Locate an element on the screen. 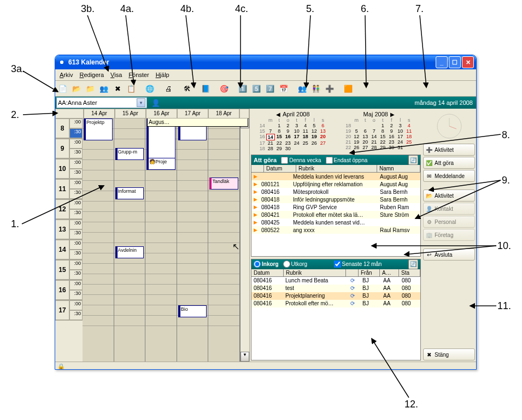 The image size is (522, 420). annot-1: 1. is located at coordinates (15, 224).